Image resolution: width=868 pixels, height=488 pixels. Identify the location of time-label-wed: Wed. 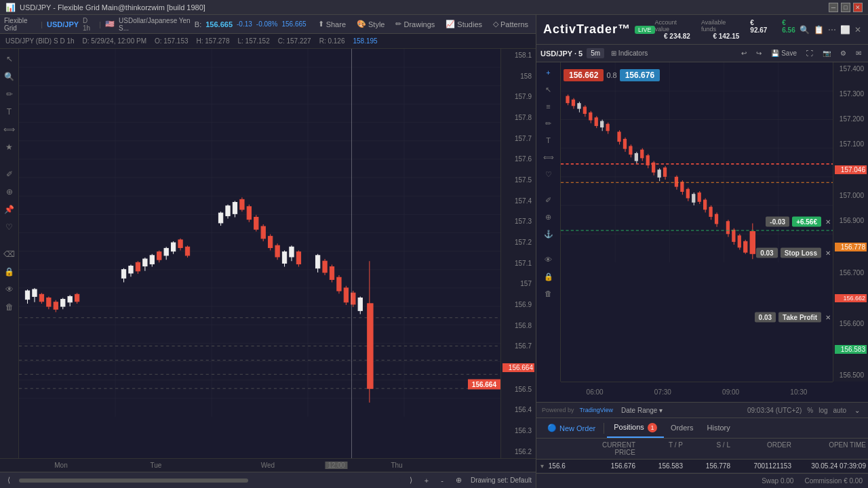
(268, 465).